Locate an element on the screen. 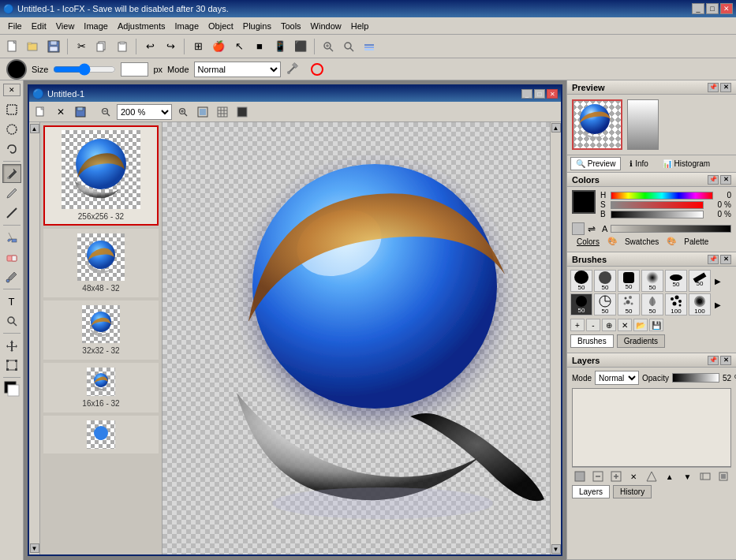  brush-item-11: 100 is located at coordinates (676, 304).